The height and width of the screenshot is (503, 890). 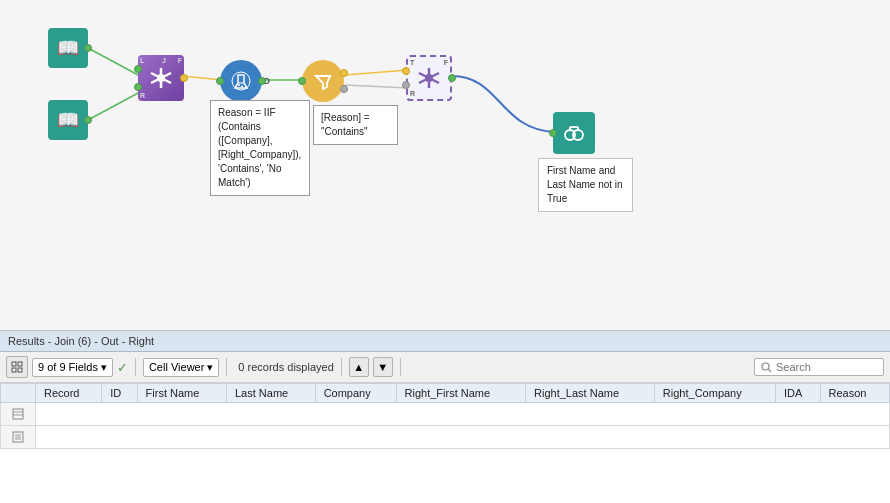 What do you see at coordinates (574, 133) in the screenshot?
I see `browse-node` at bounding box center [574, 133].